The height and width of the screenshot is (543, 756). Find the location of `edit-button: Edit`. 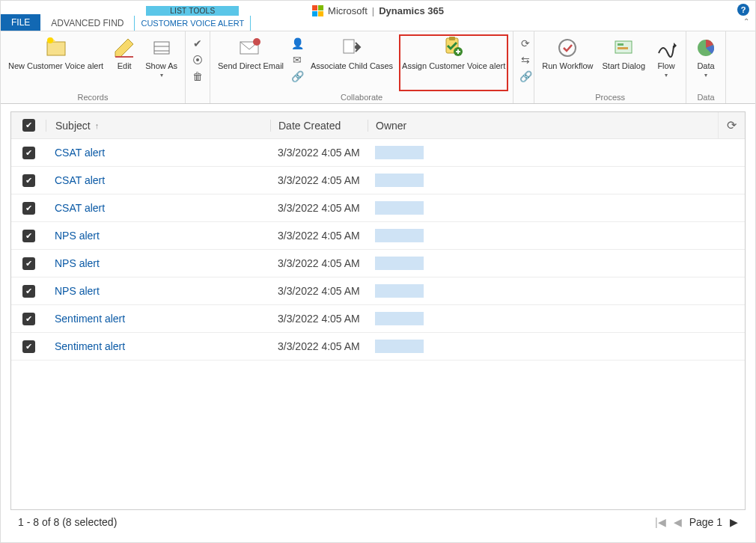

edit-button: Edit is located at coordinates (124, 63).